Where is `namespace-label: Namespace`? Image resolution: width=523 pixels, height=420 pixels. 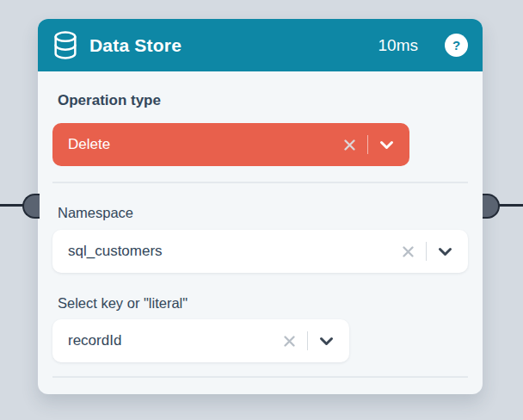
namespace-label: Namespace is located at coordinates (260, 213).